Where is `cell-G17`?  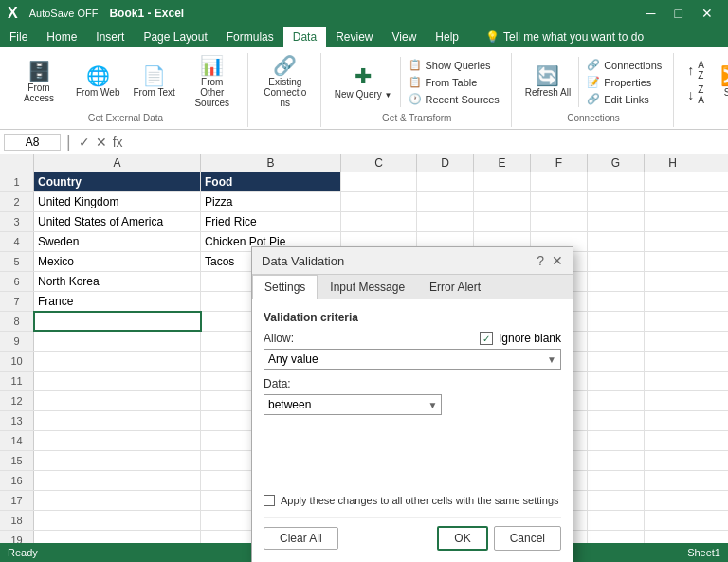 cell-G17 is located at coordinates (616, 500).